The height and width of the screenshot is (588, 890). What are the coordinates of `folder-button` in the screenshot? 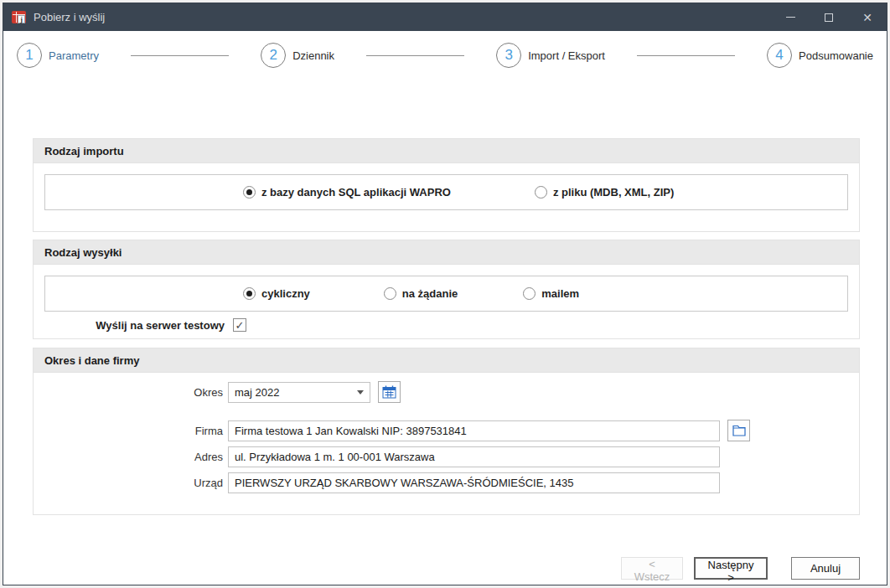 It's located at (739, 431).